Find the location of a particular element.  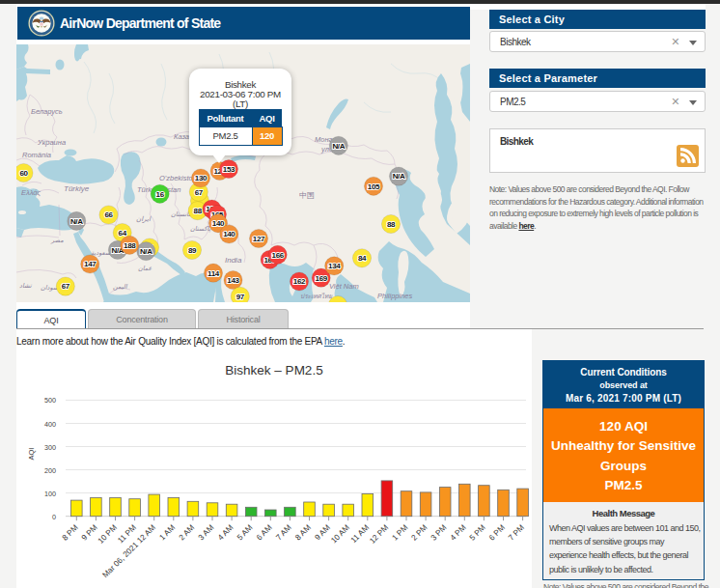

svg-text: 100 is located at coordinates (50, 494).